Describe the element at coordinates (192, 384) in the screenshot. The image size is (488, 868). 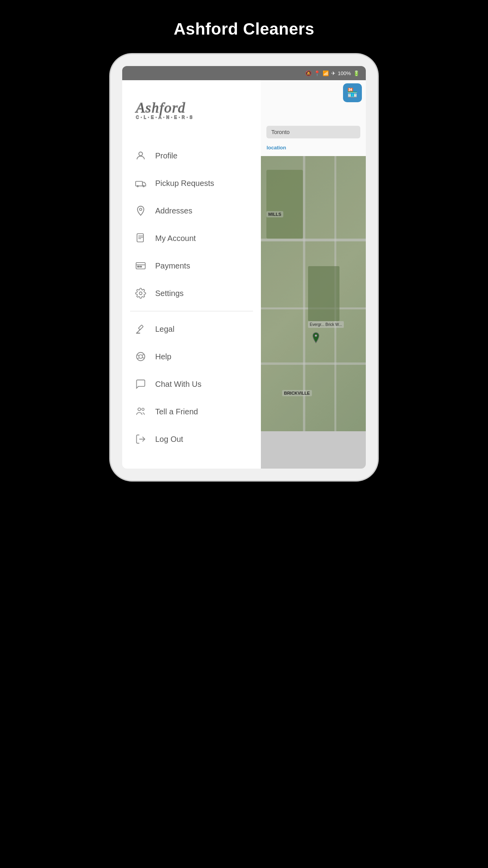
I see `sidebar-item-chat: Chat With Us` at that location.